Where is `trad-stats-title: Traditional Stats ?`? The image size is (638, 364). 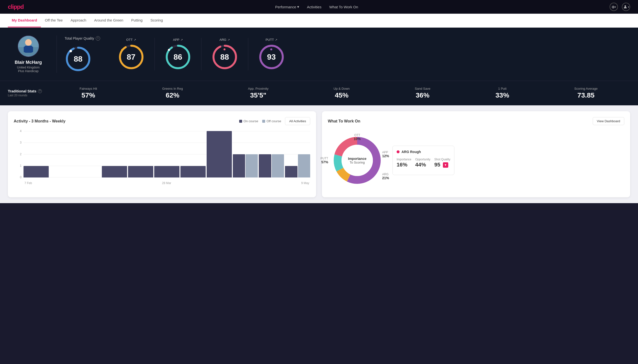
trad-stats-title: Traditional Stats ? is located at coordinates (28, 91).